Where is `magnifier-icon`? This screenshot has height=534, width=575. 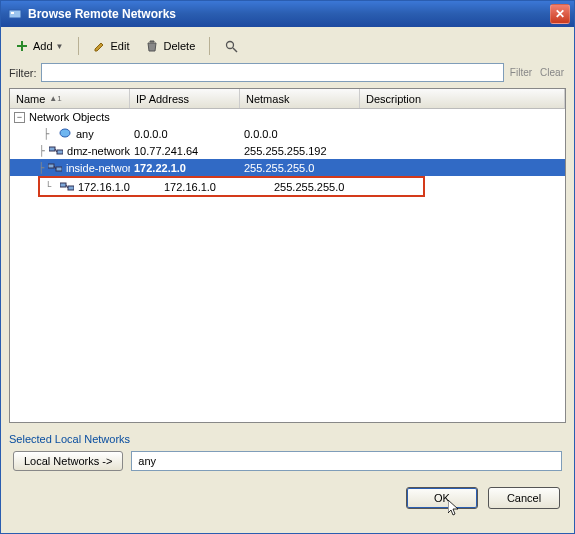
magnifier-icon is located at coordinates (231, 46).